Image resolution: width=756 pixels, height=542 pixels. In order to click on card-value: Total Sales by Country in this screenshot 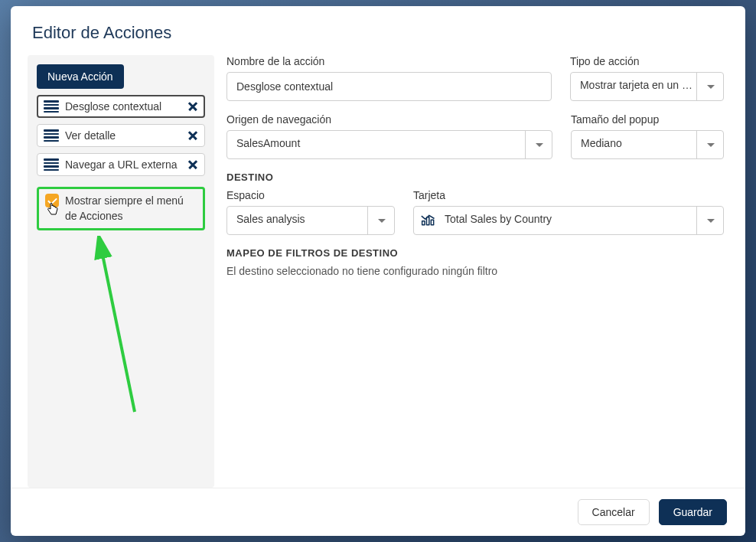, I will do `click(569, 220)`.